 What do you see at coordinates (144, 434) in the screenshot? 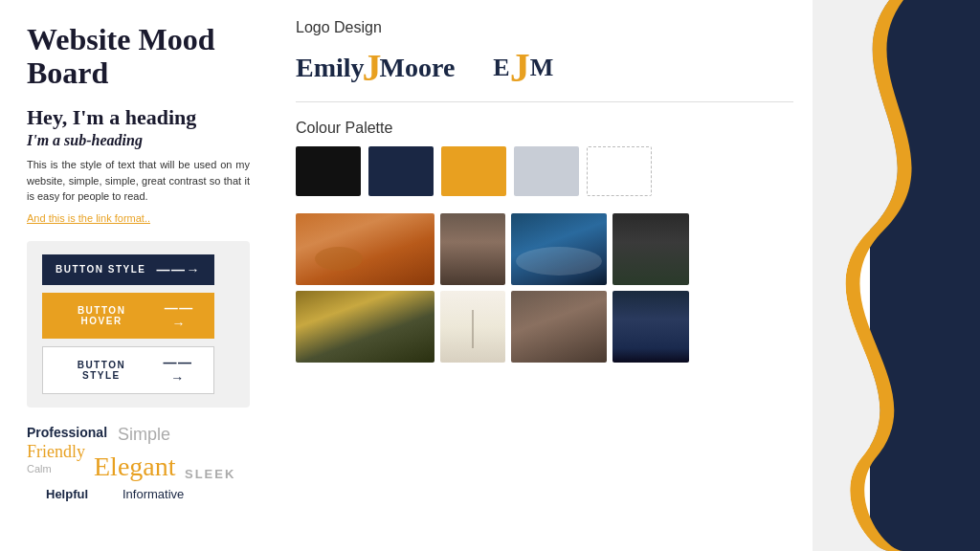
I see `keyword-simple: Simple` at bounding box center [144, 434].